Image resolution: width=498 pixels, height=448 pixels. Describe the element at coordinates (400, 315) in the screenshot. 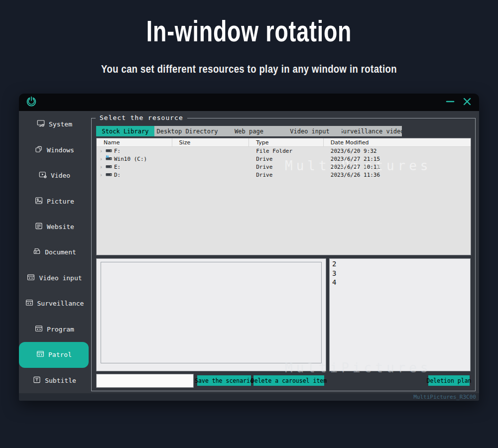

I see `carousel-list: 2 3 4` at that location.